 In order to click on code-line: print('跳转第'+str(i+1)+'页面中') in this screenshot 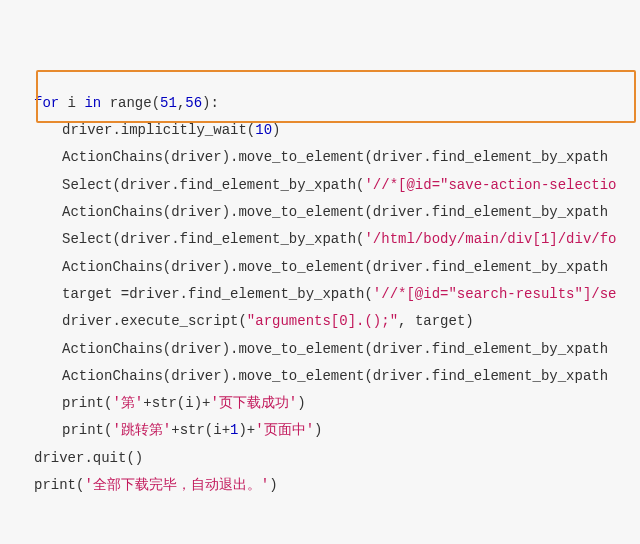, I will do `click(322, 430)`.